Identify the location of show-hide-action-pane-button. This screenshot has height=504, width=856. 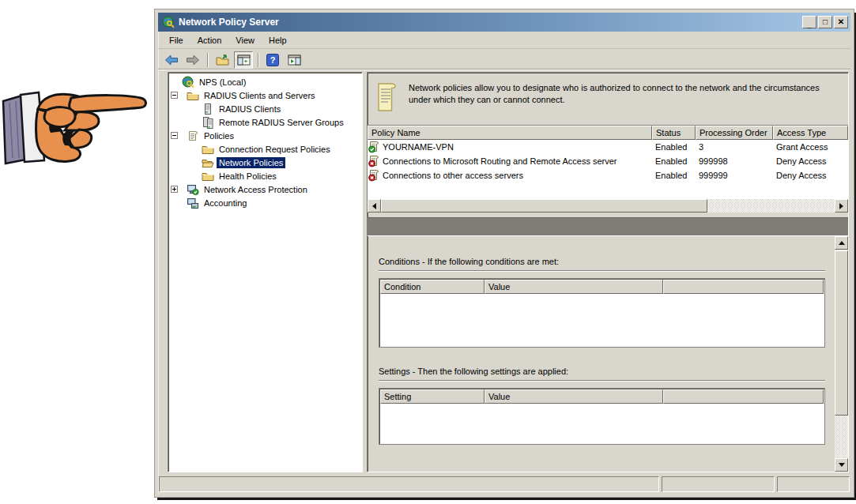
(294, 60).